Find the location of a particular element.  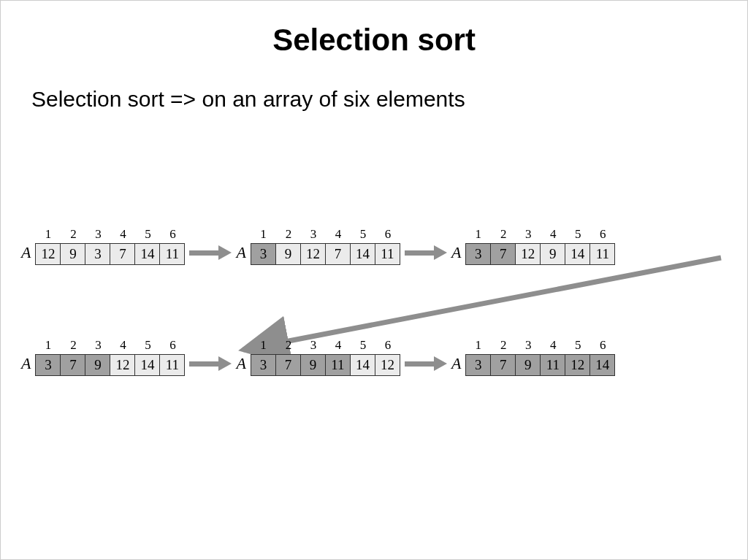

array-step-5: A 13 27 39 411 514 612 is located at coordinates (318, 357).